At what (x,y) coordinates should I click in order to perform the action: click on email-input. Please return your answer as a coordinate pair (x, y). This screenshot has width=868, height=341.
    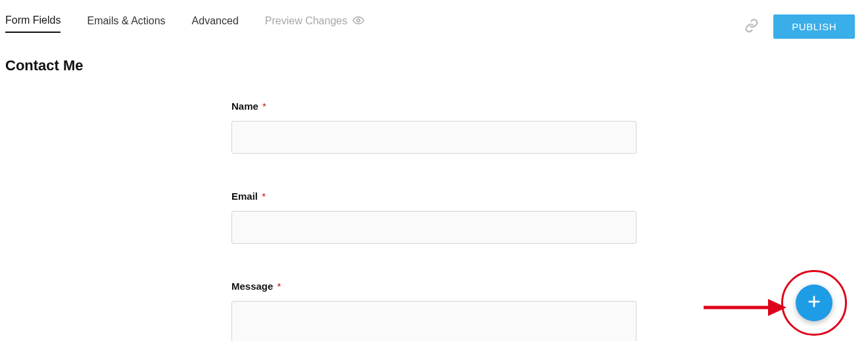
    Looking at the image, I should click on (434, 227).